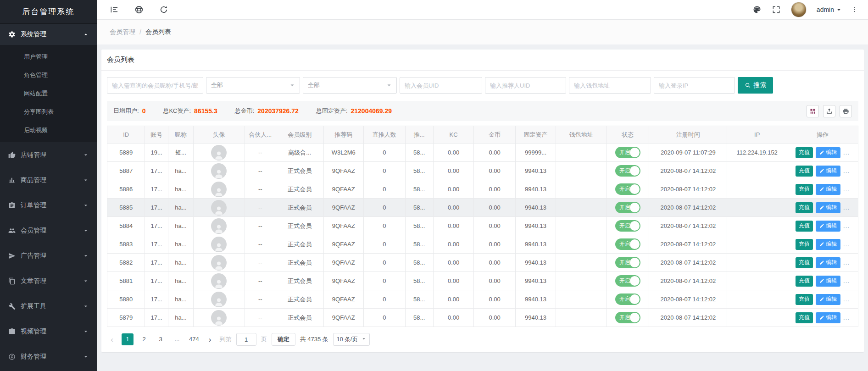 This screenshot has height=371, width=868. I want to click on page-button-474: 474, so click(194, 339).